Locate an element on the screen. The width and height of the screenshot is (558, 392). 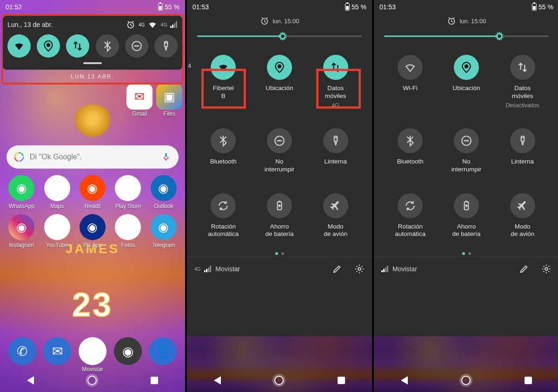
tile-label: Modode avión is located at coordinates (523, 231).